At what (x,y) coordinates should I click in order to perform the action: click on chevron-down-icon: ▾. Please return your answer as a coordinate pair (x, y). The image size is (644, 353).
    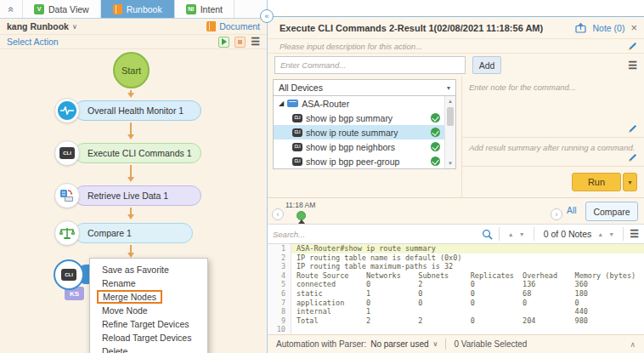
    Looking at the image, I should click on (449, 88).